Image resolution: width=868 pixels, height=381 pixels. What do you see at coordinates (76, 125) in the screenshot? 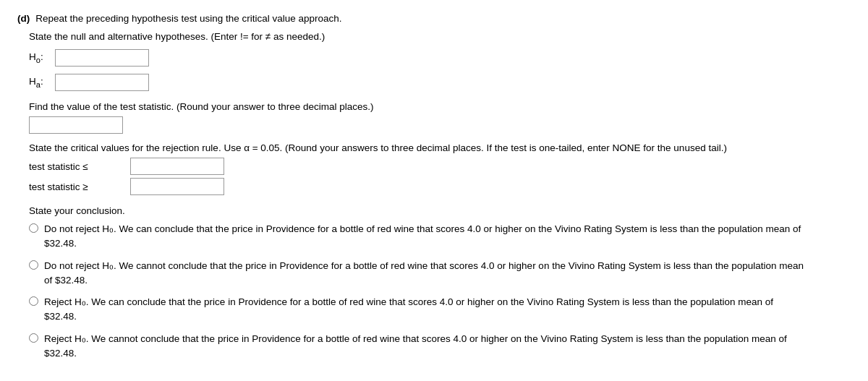
I see `test-statistic-input` at bounding box center [76, 125].